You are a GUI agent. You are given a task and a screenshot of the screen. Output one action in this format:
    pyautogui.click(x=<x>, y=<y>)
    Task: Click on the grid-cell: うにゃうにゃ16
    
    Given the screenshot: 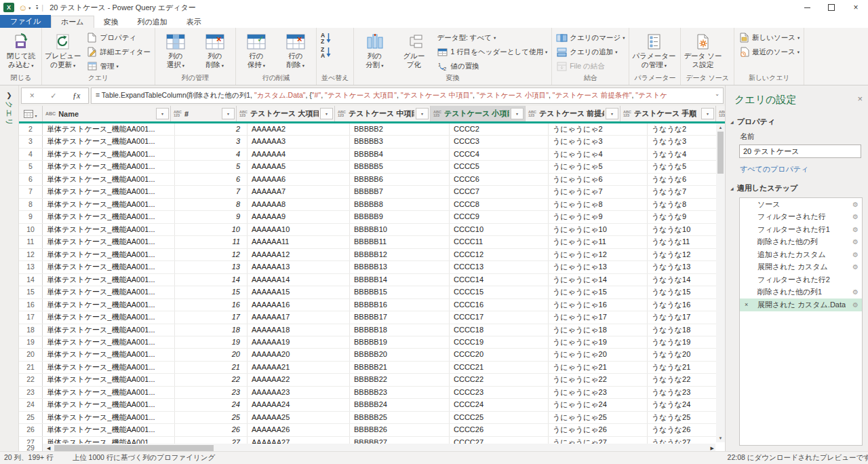 What is the action you would take?
    pyautogui.click(x=598, y=305)
    